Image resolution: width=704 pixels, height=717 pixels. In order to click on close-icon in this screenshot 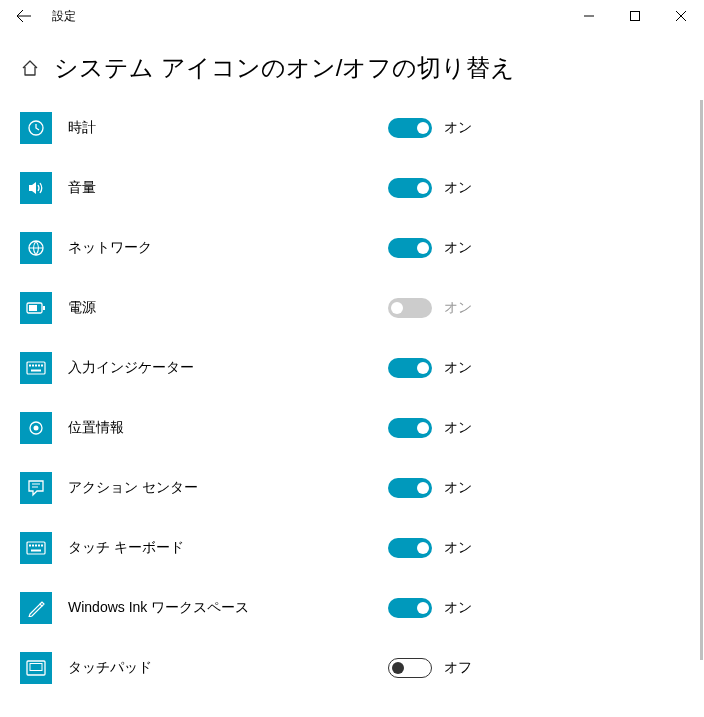, I will do `click(681, 16)`.